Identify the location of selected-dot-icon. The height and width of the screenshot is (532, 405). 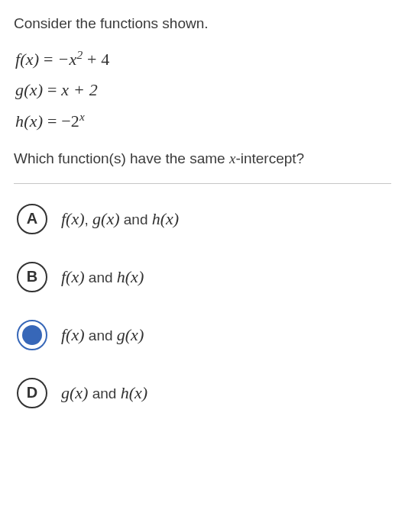
(32, 335).